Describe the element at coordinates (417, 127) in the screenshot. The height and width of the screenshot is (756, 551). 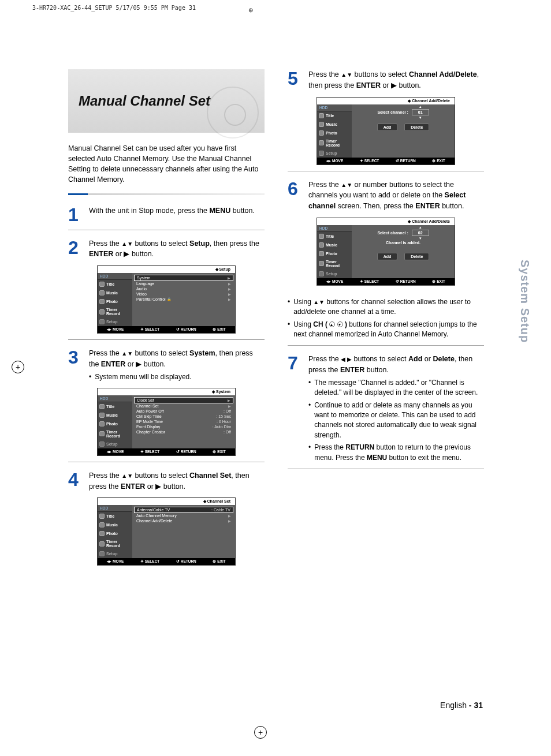
I see `delete-button: Delete` at that location.